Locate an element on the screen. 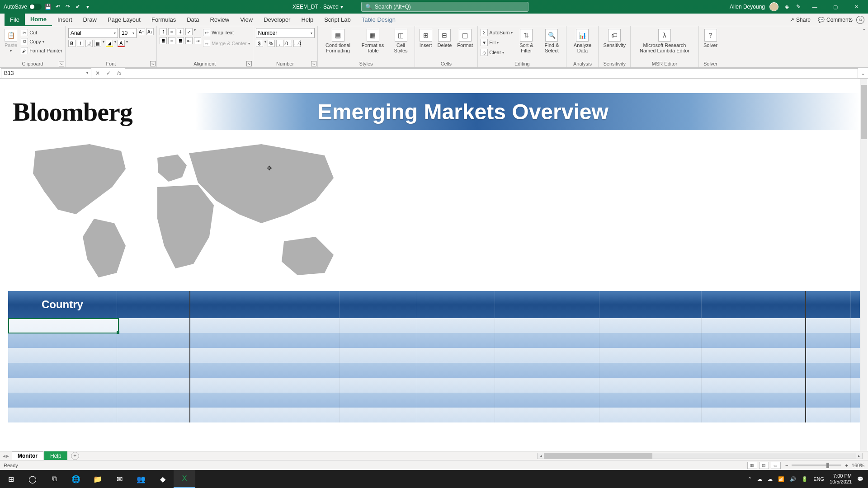 The width and height of the screenshot is (868, 488). task-view-icon: ⧉ is located at coordinates (54, 479).